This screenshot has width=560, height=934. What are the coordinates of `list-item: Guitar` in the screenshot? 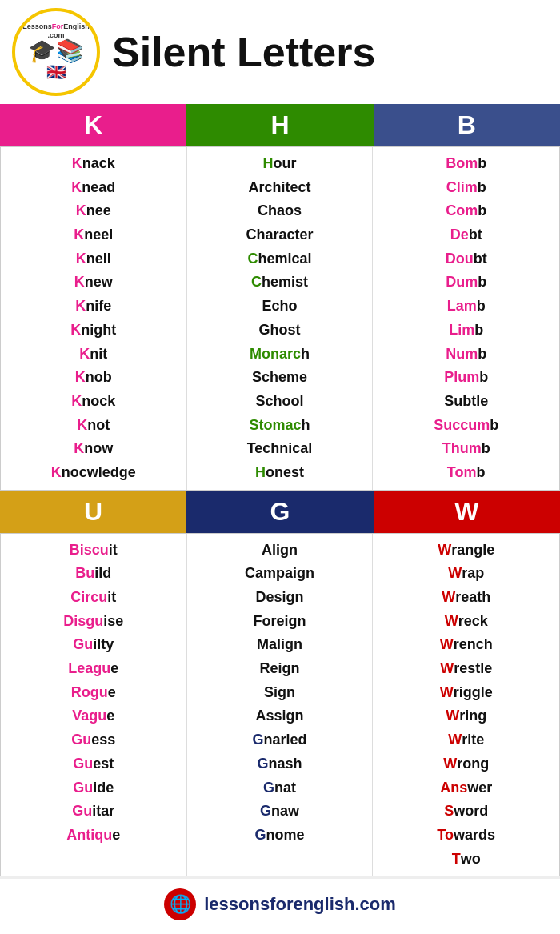 It's located at (94, 812).